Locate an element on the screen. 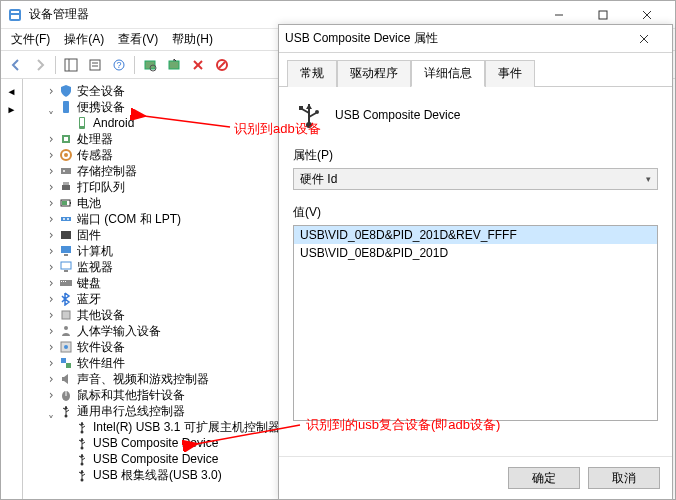  uninstall-button is located at coordinates (198, 65).